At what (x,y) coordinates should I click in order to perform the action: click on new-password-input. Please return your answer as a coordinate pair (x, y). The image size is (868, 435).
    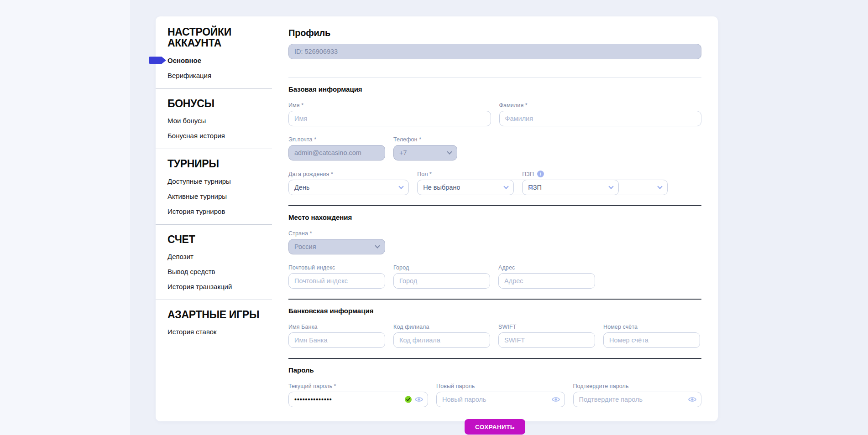
    Looking at the image, I should click on (501, 399).